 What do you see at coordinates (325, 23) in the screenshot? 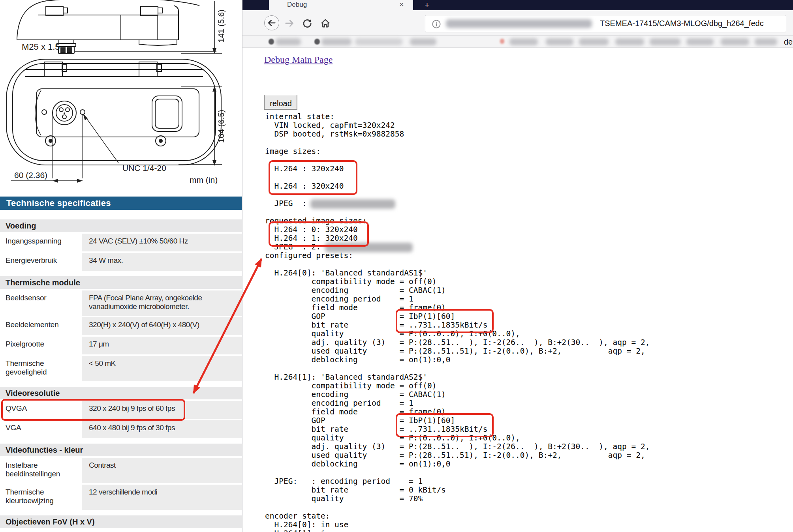
I see `home-icon` at bounding box center [325, 23].